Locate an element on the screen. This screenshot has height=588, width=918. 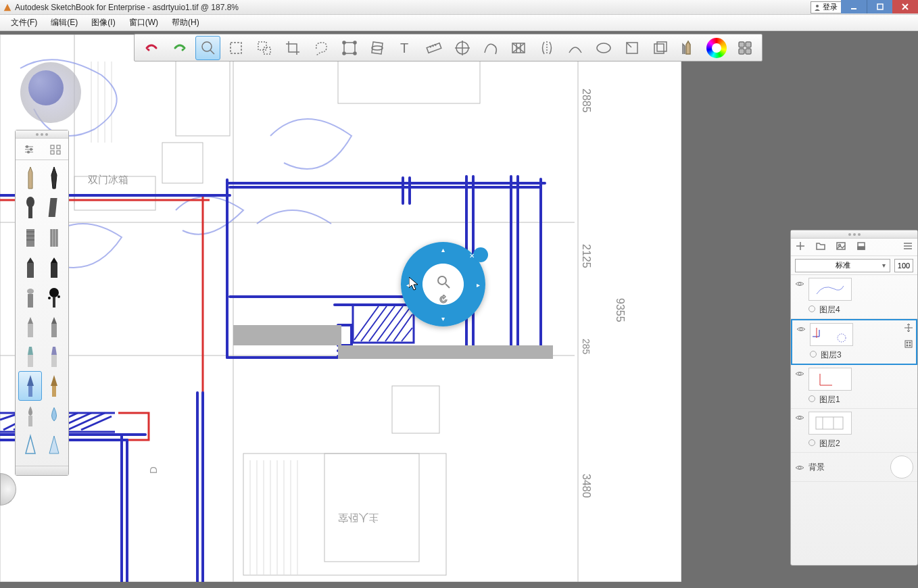
brush-library-button is located at coordinates (688, 48).